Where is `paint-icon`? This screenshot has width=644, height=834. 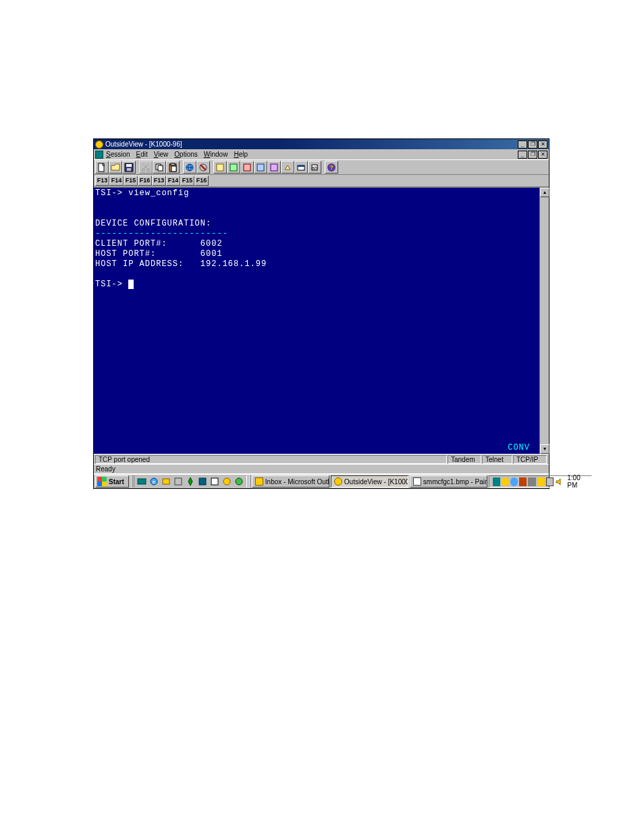 paint-icon is located at coordinates (417, 481).